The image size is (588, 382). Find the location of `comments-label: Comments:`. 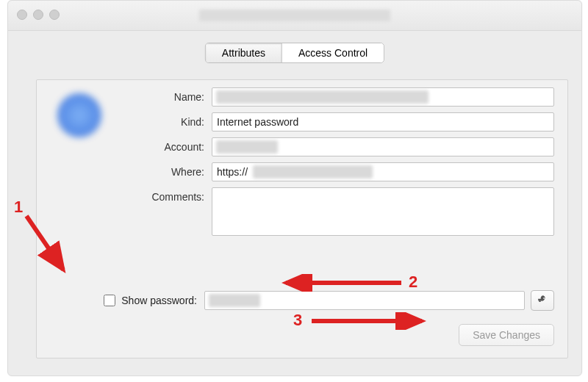

comments-label: Comments: is located at coordinates (168, 195).